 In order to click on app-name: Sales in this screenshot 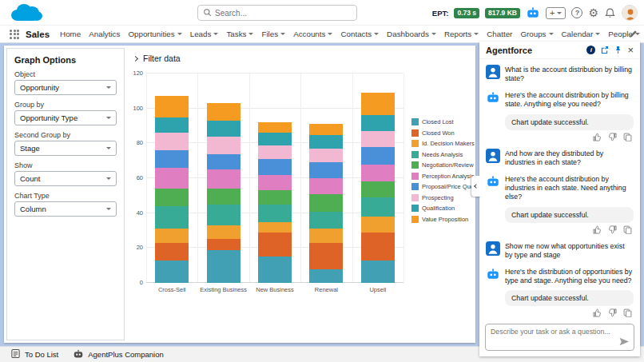, I will do `click(38, 34)`.